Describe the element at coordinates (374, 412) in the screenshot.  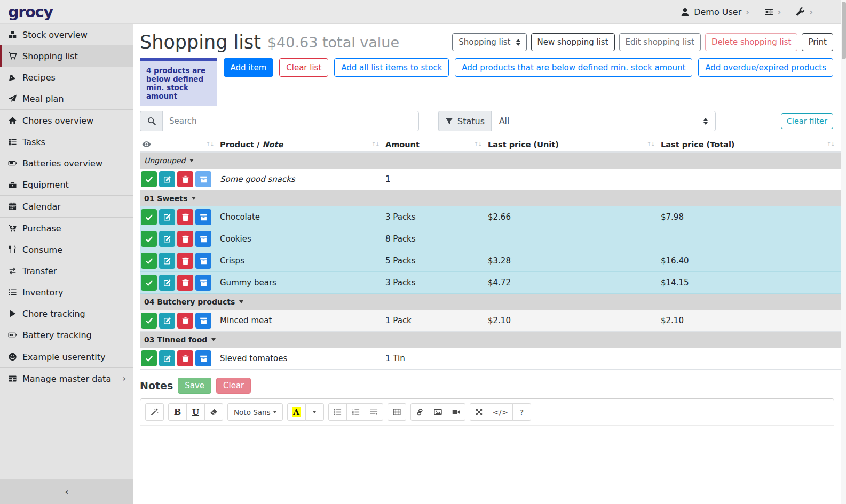
I see `paragraph-button` at that location.